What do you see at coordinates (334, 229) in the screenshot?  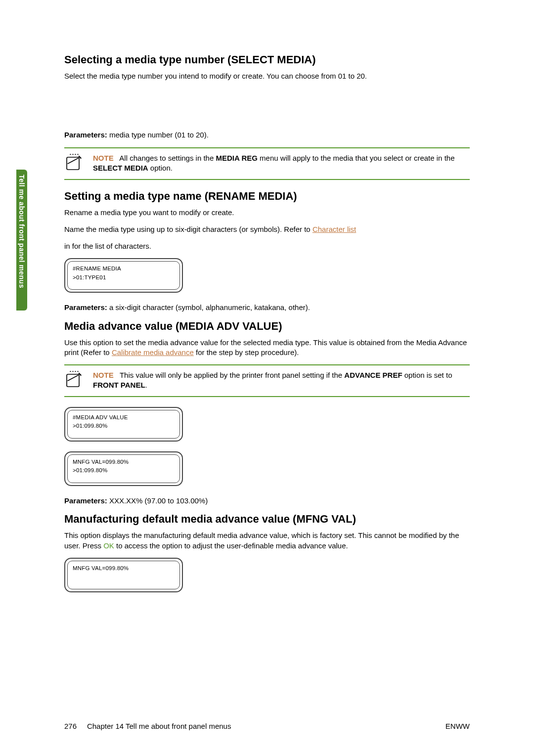 I see `link-character-list: Character list` at bounding box center [334, 229].